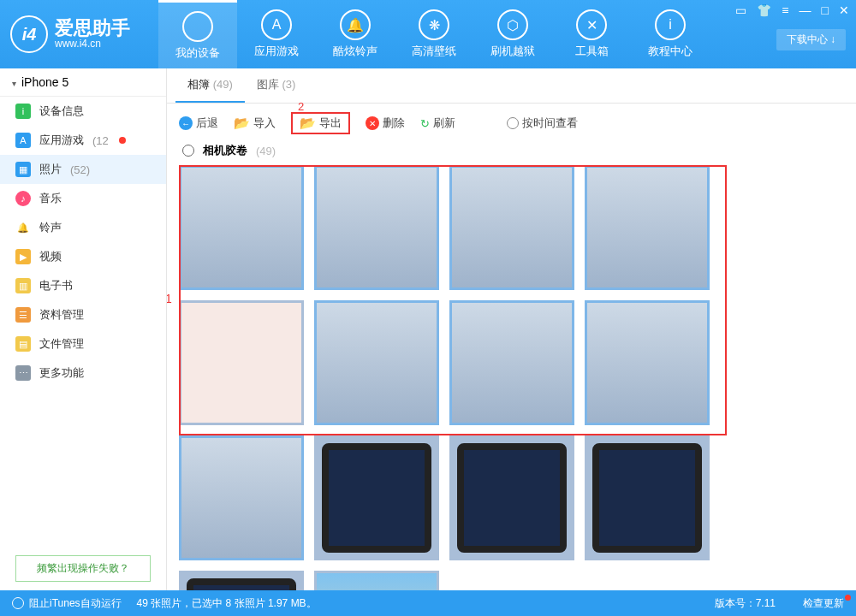  Describe the element at coordinates (23, 344) in the screenshot. I see `file-icon: ▤` at that location.